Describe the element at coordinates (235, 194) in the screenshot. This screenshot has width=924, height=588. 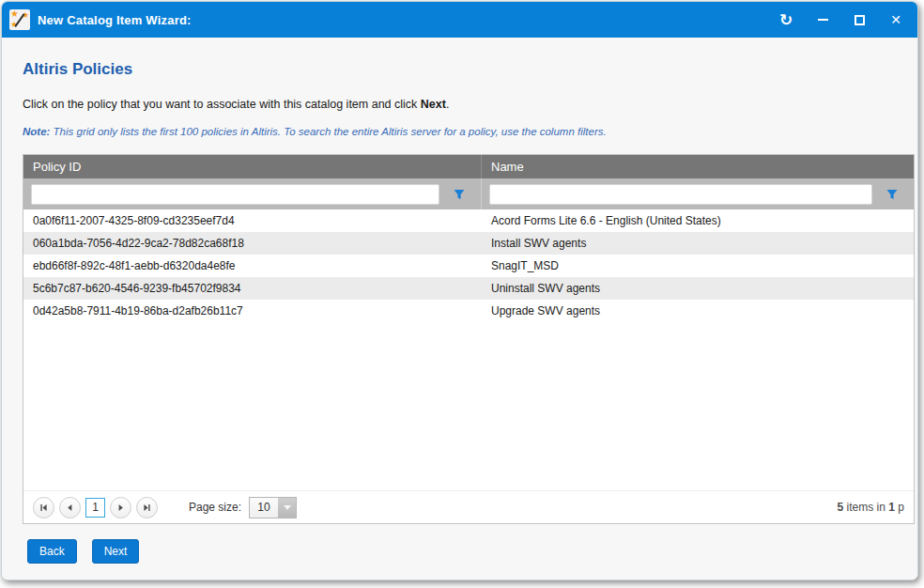
I see `policy-id-filter-input` at that location.